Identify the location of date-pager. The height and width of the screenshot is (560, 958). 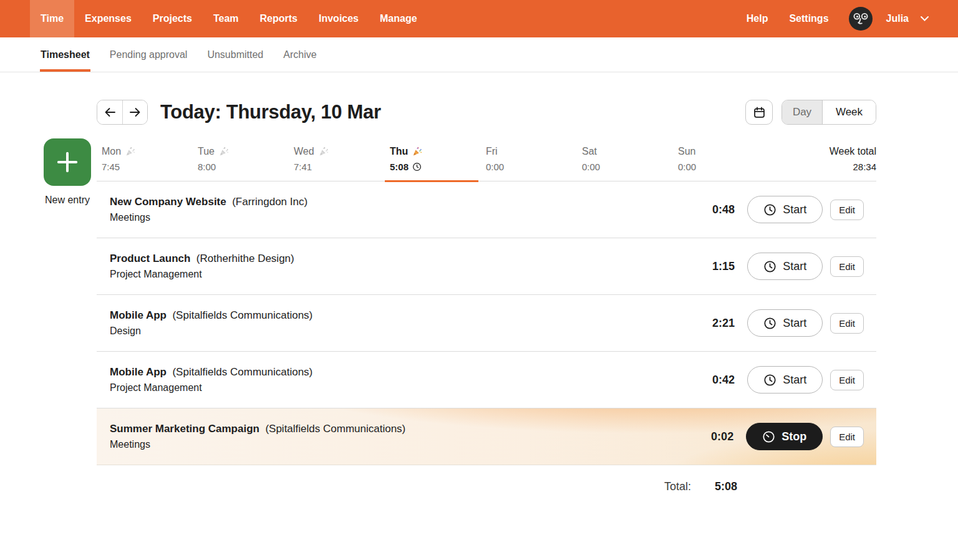
(122, 112).